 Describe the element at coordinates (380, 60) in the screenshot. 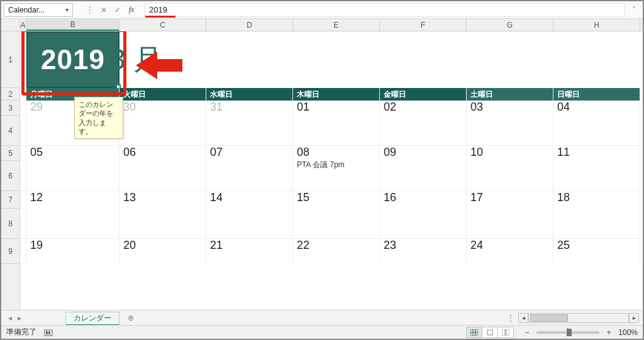

I see `month-cell: 3 月` at that location.